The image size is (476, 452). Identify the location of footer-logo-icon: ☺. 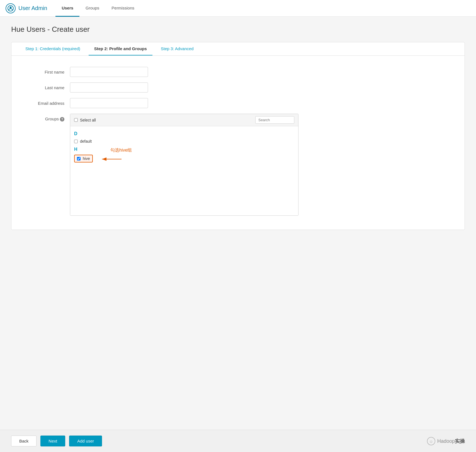
(431, 441).